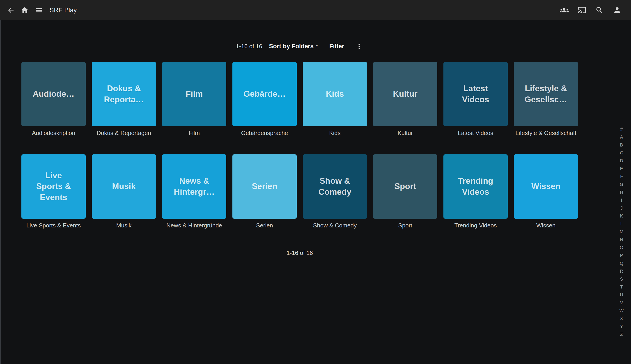  What do you see at coordinates (264, 94) in the screenshot?
I see `tile-title: Gebärde…` at bounding box center [264, 94].